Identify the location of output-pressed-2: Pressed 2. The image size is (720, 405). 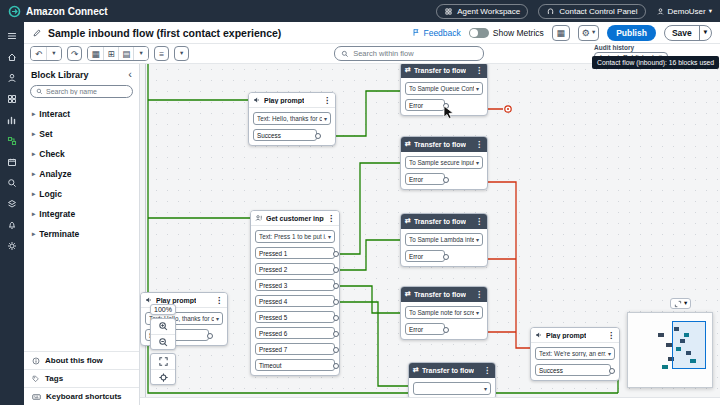
(295, 269).